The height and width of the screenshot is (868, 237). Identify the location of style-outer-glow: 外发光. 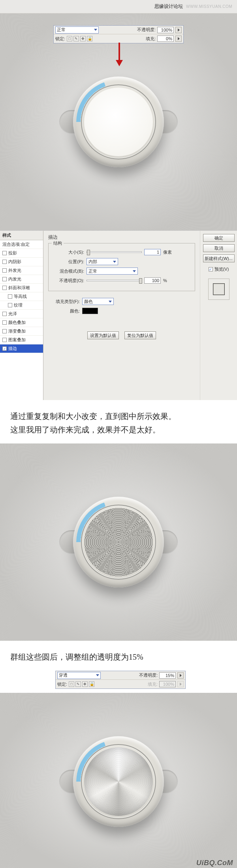
(21, 271).